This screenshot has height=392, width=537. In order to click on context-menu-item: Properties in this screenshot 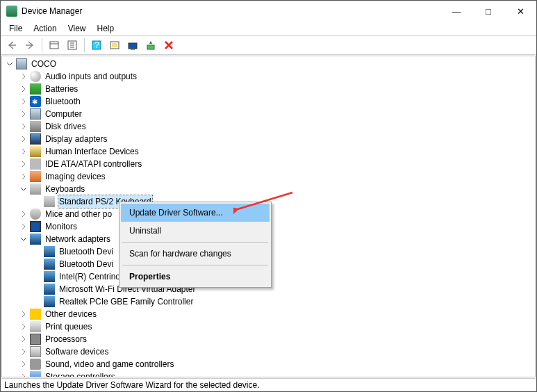, I will do `click(195, 277)`.